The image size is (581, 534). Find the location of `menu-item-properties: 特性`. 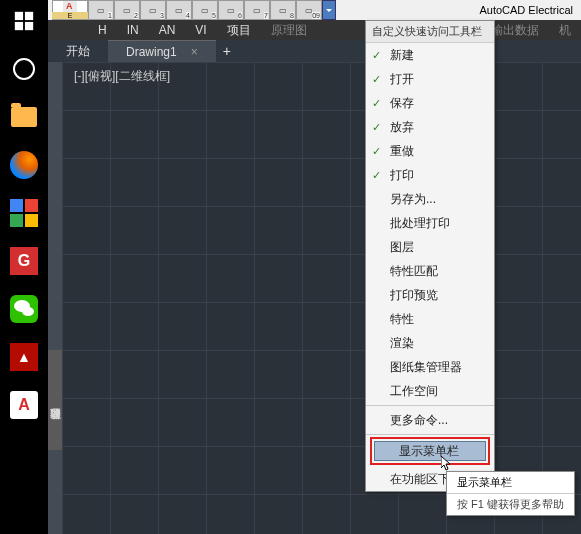

menu-item-properties: 特性 is located at coordinates (430, 319).